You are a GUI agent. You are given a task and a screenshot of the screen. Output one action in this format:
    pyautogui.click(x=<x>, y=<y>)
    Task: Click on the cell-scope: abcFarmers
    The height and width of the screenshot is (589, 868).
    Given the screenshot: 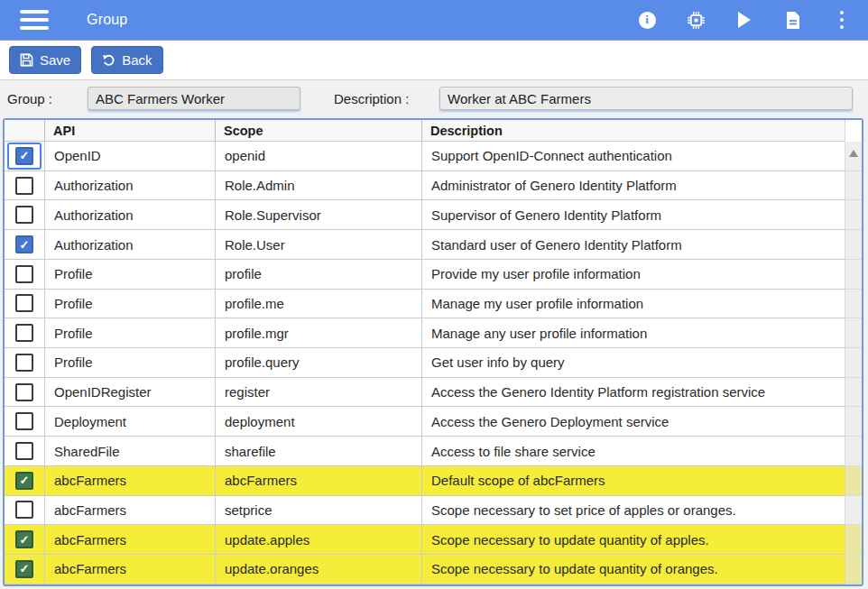 What is the action you would take?
    pyautogui.click(x=318, y=481)
    